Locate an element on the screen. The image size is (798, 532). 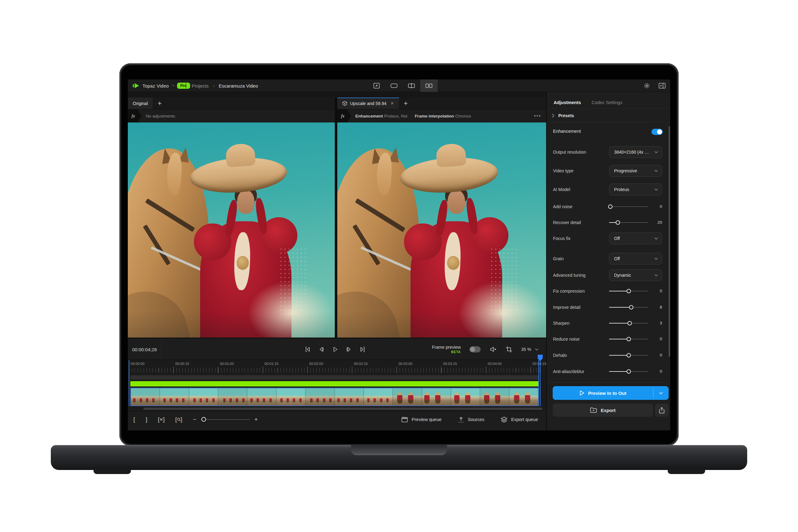
set-in-point-button: [ is located at coordinates (134, 419).